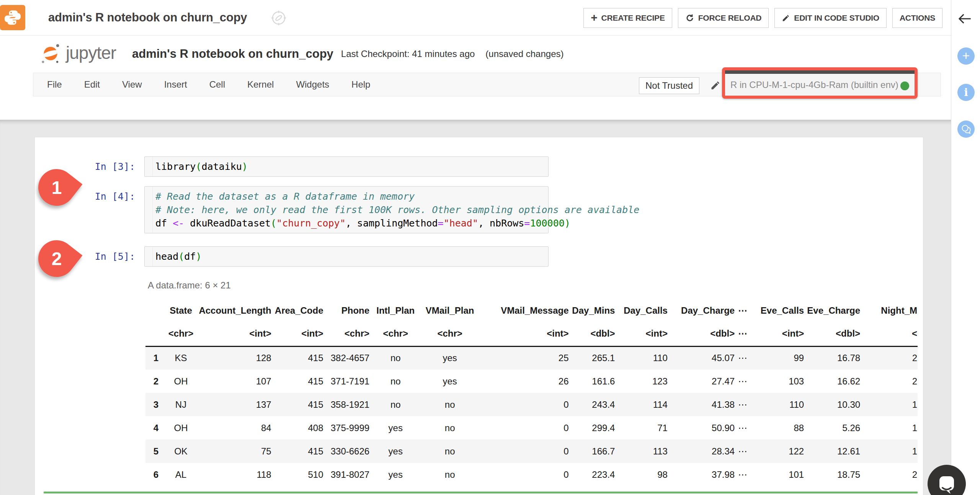 This screenshot has height=495, width=980. I want to click on table-header-cell: Intl_Plan, so click(395, 311).